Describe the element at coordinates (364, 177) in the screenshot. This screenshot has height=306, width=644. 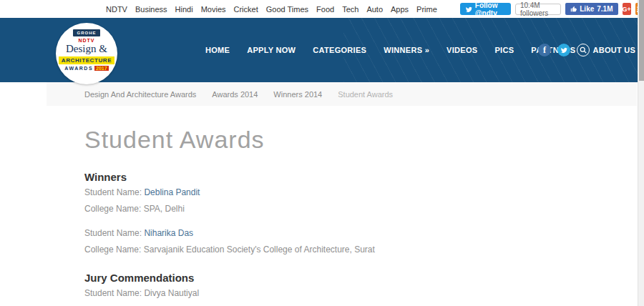
I see `section-heading-winners: Winners` at that location.